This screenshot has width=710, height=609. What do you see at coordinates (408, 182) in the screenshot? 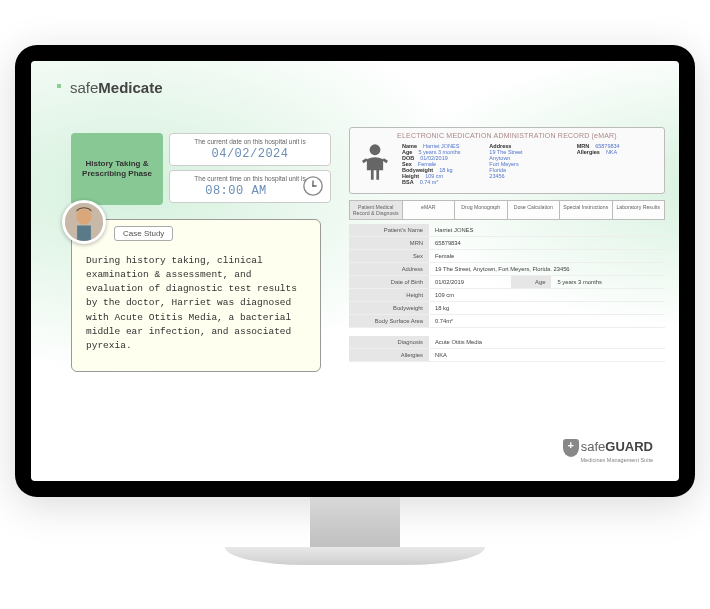
I see `h-bsa-l: BSA` at bounding box center [408, 182].